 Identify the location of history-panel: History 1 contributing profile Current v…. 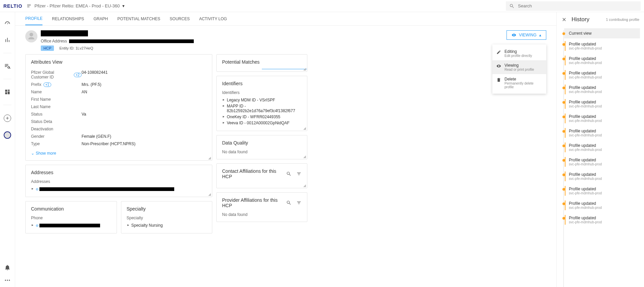
(600, 150).